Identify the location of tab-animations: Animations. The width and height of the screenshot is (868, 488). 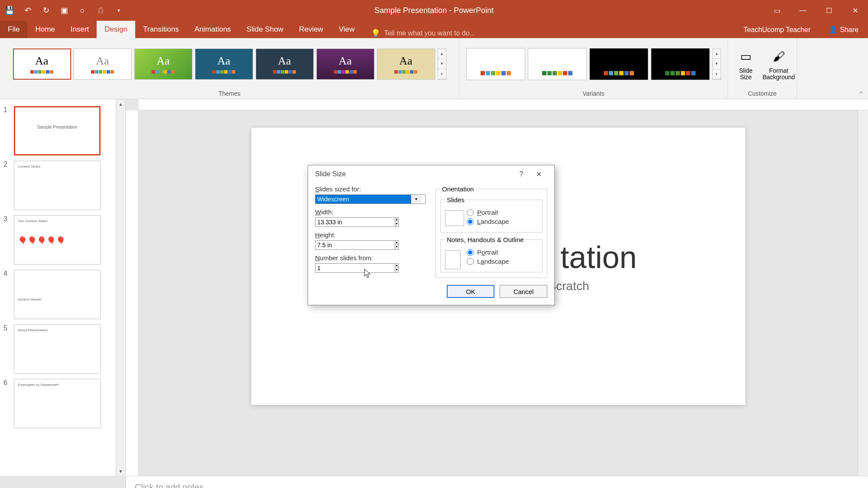
(213, 29).